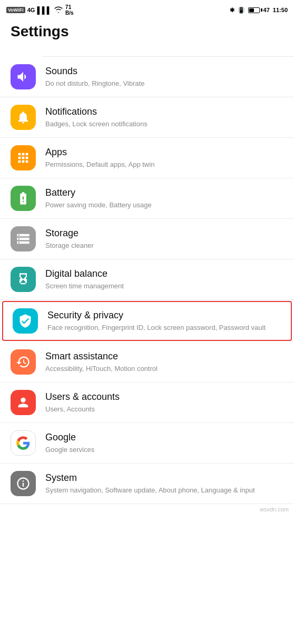  I want to click on system-subtitle: System navigation, Software update, Abou…, so click(164, 490).